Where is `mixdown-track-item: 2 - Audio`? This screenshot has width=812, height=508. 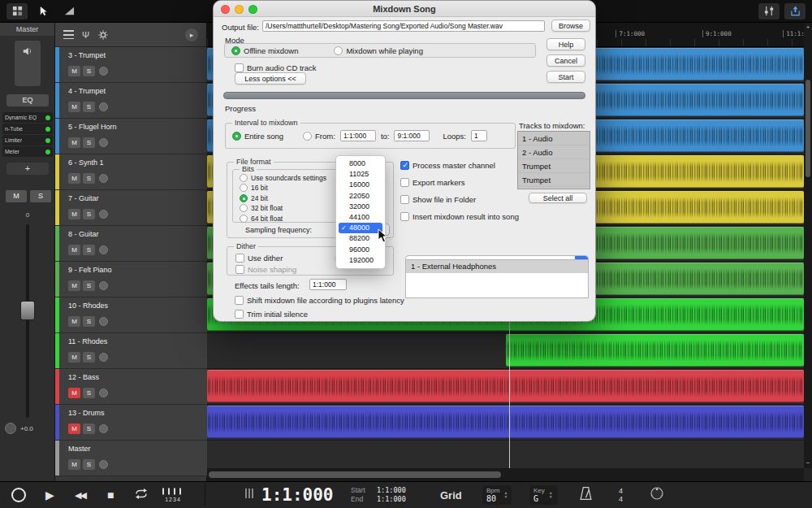
mixdown-track-item: 2 - Audio is located at coordinates (554, 153).